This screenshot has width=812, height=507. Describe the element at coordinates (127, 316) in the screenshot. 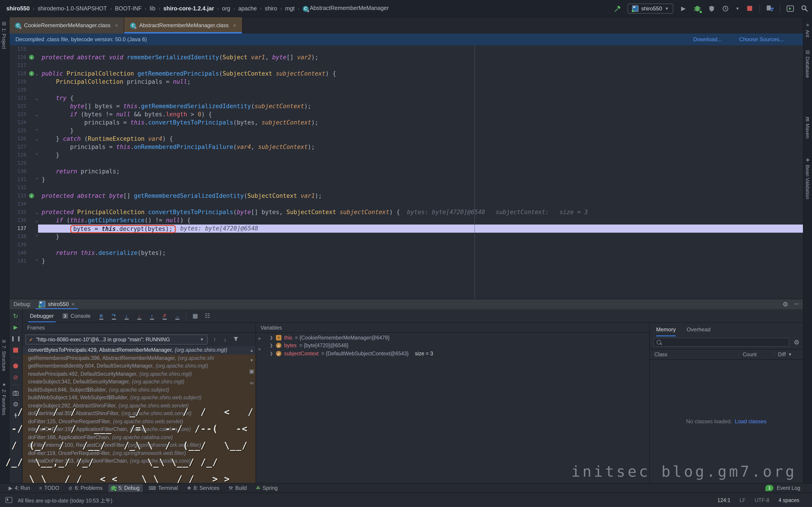

I see `step-into-button: ↓` at that location.